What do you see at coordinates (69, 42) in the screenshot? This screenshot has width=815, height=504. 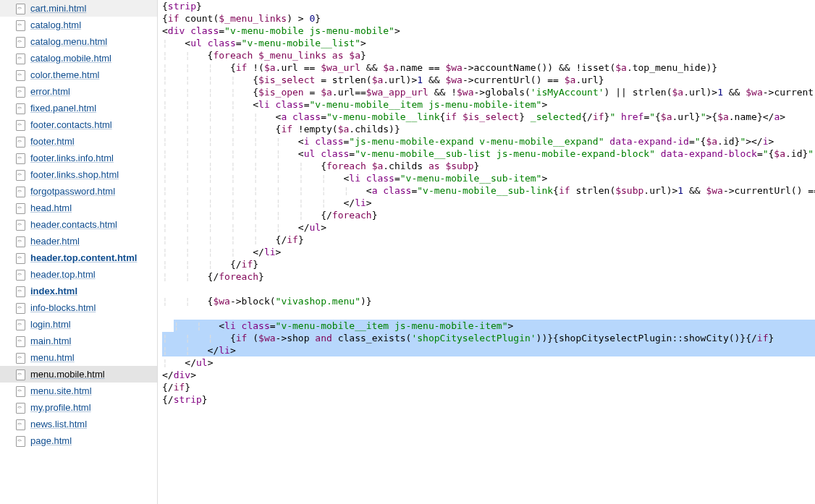 I see `file-name-label: catalog.menu.html` at bounding box center [69, 42].